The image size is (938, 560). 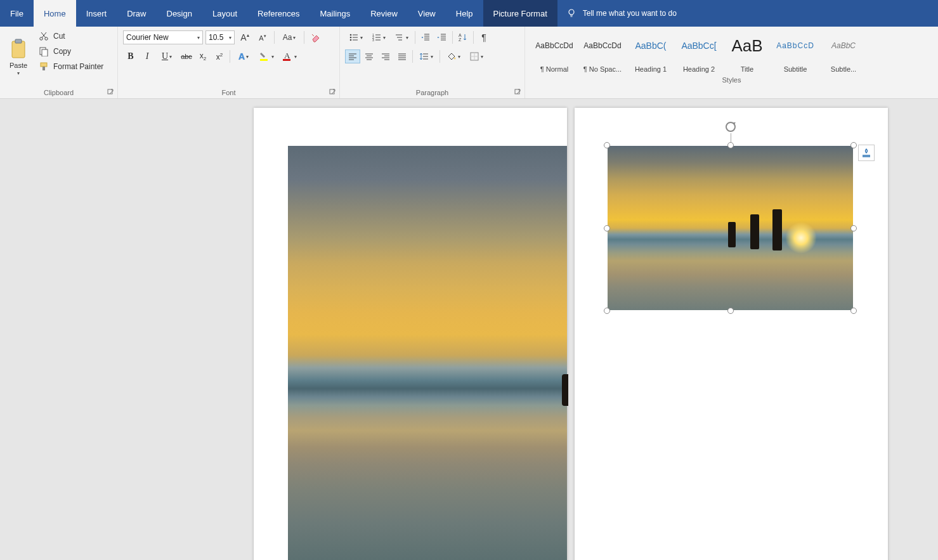 I want to click on bold-icon: B, so click(x=131, y=56).